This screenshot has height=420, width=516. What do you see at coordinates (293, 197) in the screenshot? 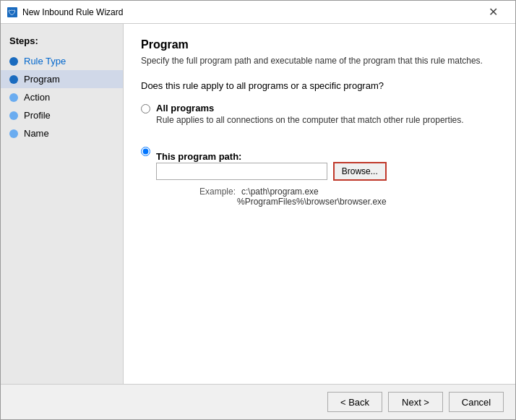
I see `example-text: Example:c:\path\program.exe %ProgramFile…` at bounding box center [293, 197].